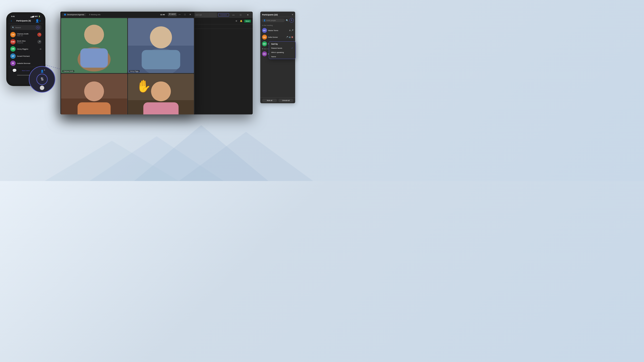 The image size is (644, 362). Describe the element at coordinates (276, 37) in the screenshot. I see `pp-name-sofia: Sofia Gomez` at that location.